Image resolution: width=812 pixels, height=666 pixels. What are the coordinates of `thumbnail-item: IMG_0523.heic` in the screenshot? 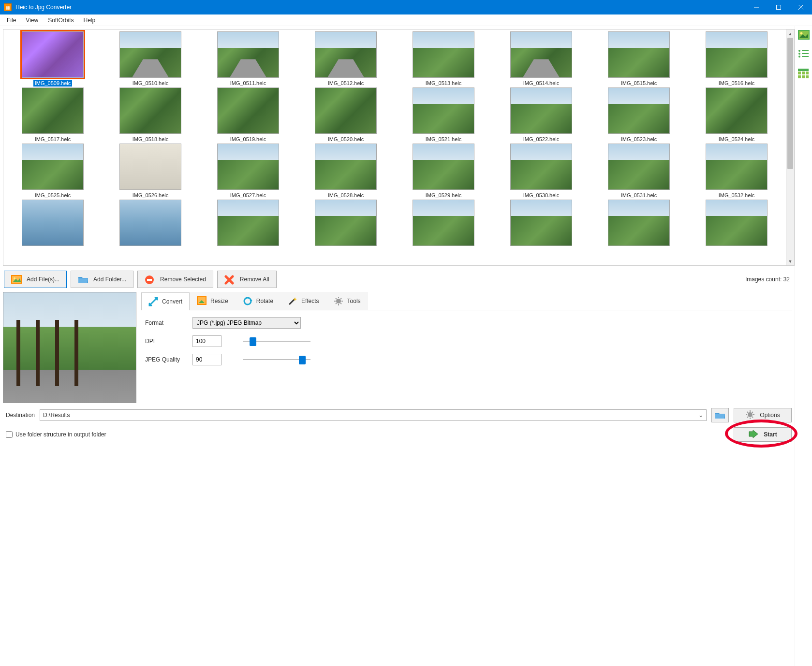 It's located at (639, 115).